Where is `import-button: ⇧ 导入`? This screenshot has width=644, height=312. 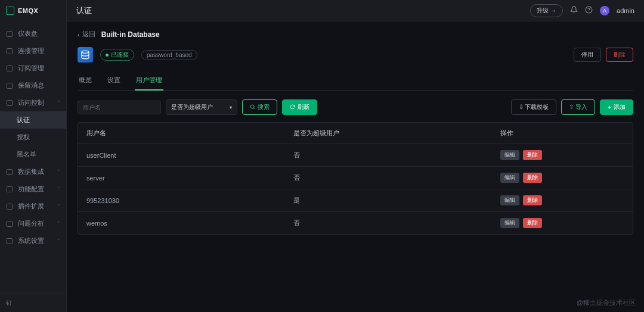 import-button: ⇧ 导入 is located at coordinates (578, 107).